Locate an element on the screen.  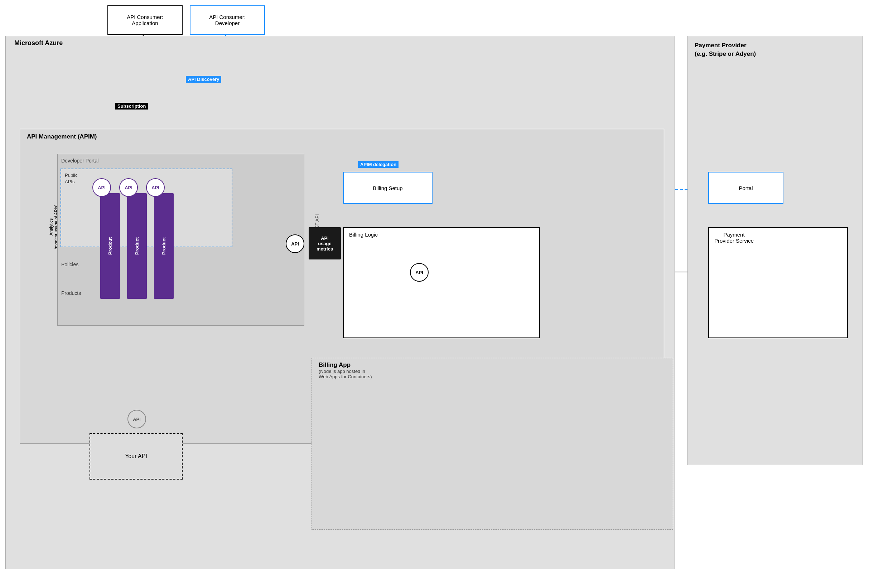
portal-box: Portal is located at coordinates (746, 188).